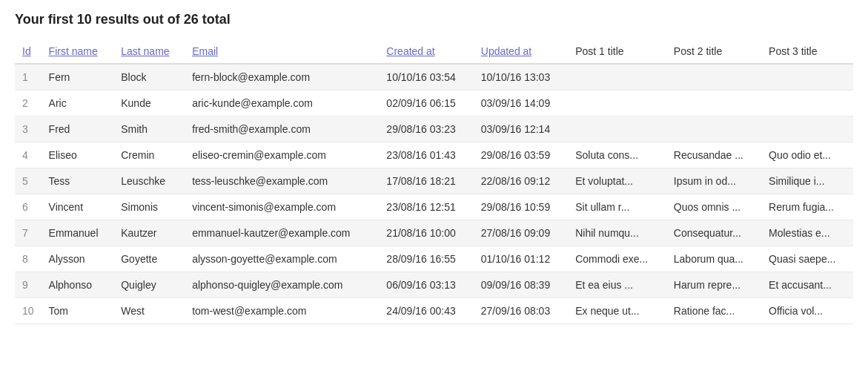 This screenshot has width=868, height=391. Describe the element at coordinates (282, 285) in the screenshot. I see `cell-email: alphonso-quigley@example.com` at that location.